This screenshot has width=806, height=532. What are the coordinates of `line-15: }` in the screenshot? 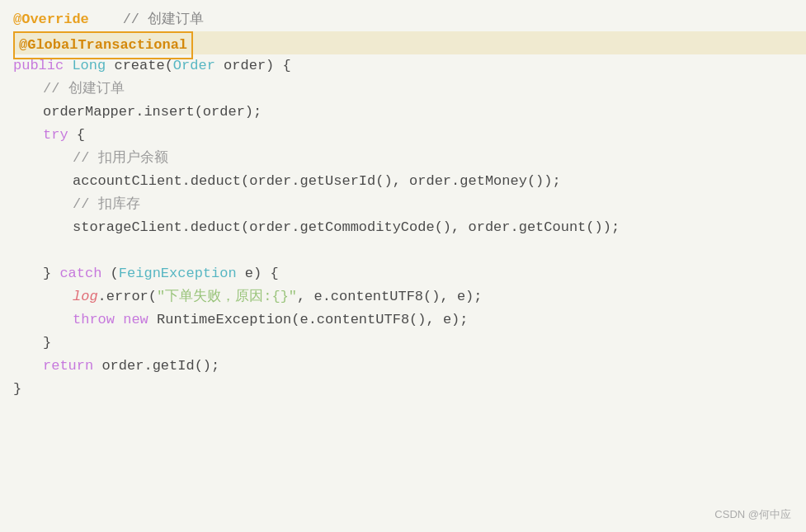 It's located at (409, 343).